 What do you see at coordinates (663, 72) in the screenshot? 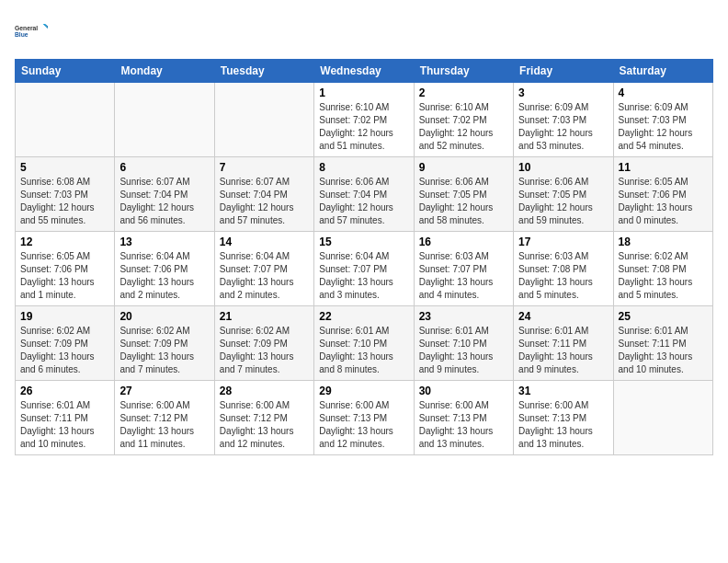
I see `col-header-saturday: Saturday` at bounding box center [663, 72].